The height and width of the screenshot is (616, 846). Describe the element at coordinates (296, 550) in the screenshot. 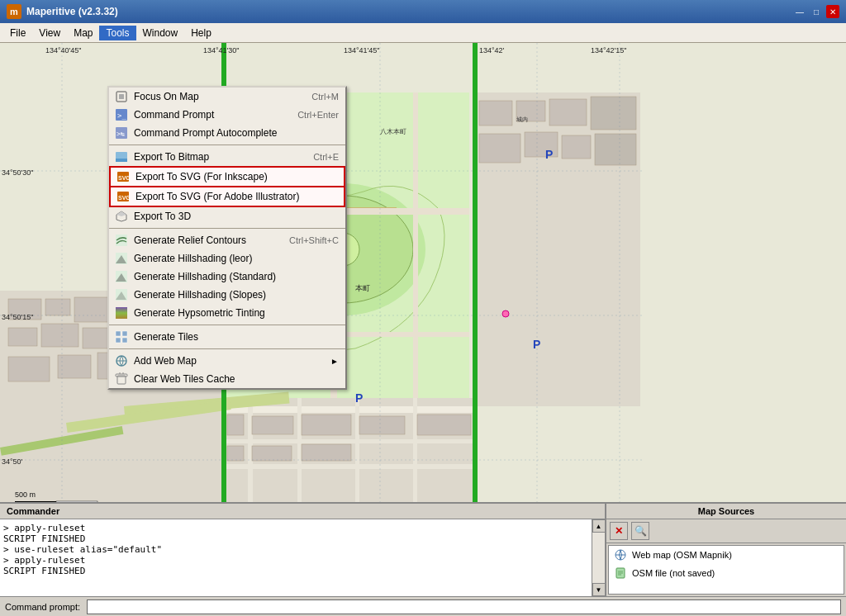

I see `output-line: > use-ruleset alias="default"` at that location.